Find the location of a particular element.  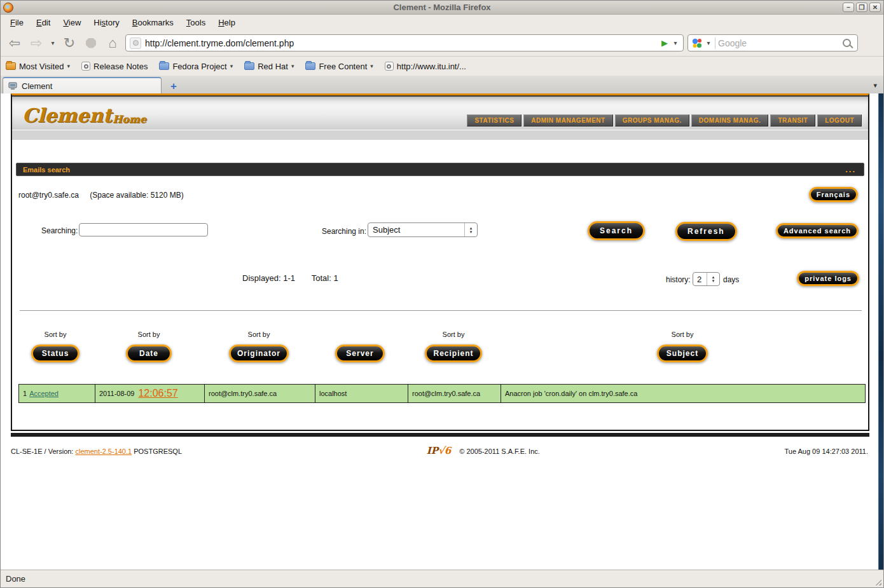

menu-bookmarks: Bookmarks is located at coordinates (153, 23).